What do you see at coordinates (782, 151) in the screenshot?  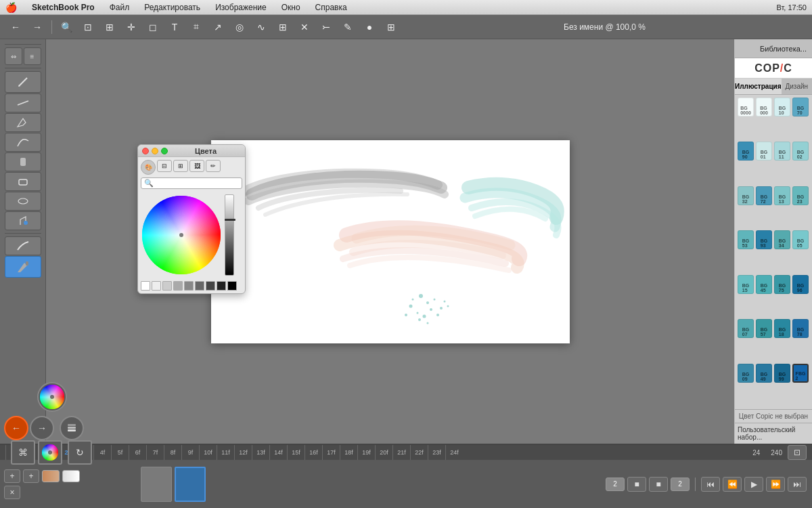 I see `color-swatch-BG11: BG11` at bounding box center [782, 151].